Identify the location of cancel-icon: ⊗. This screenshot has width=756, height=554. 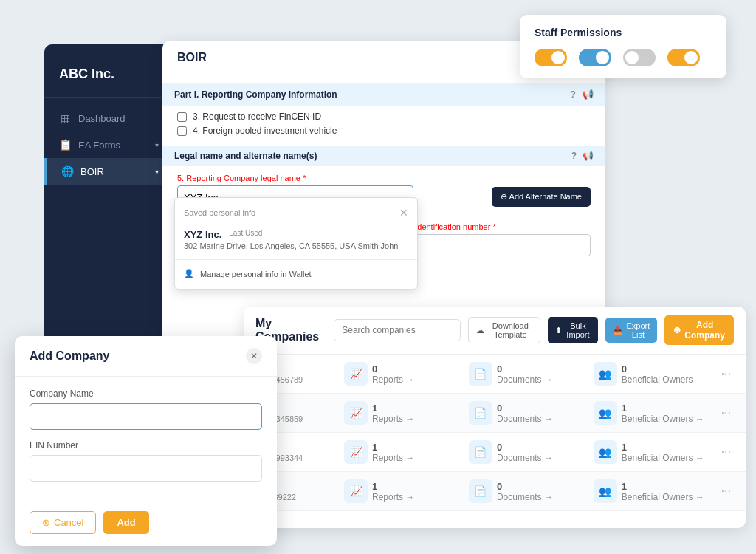
(46, 523).